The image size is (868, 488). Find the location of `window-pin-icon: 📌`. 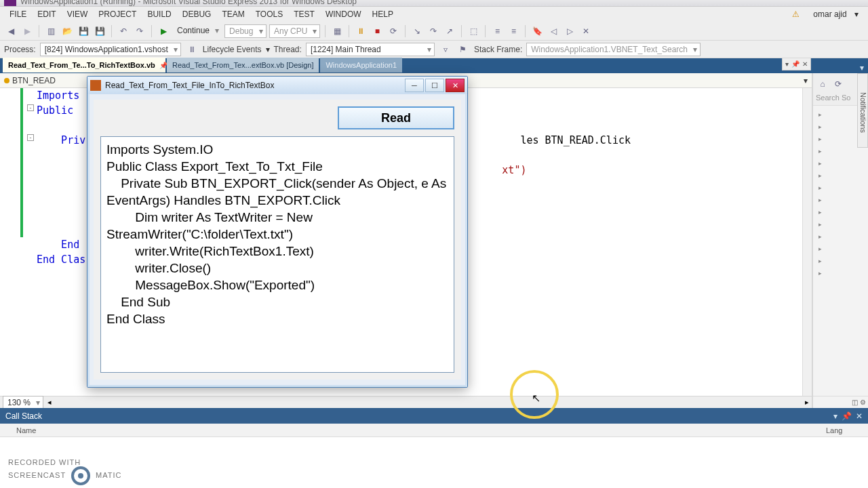

window-pin-icon: 📌 is located at coordinates (795, 64).